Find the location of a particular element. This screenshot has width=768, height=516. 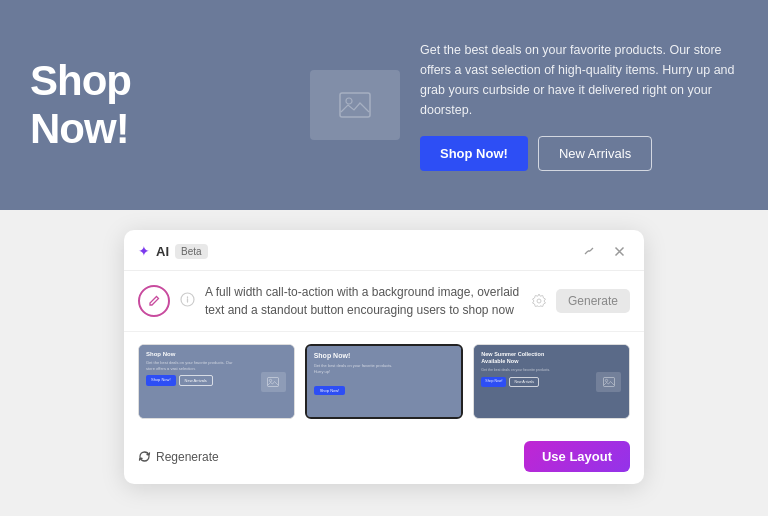

hero-content: Get the best deals on your favorite prod… is located at coordinates (579, 106).